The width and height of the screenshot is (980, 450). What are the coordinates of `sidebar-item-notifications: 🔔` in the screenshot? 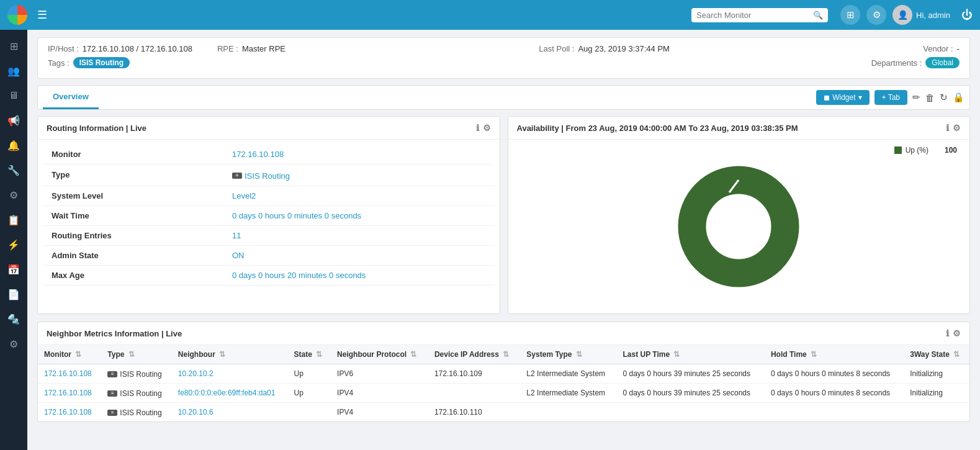 It's located at (14, 145).